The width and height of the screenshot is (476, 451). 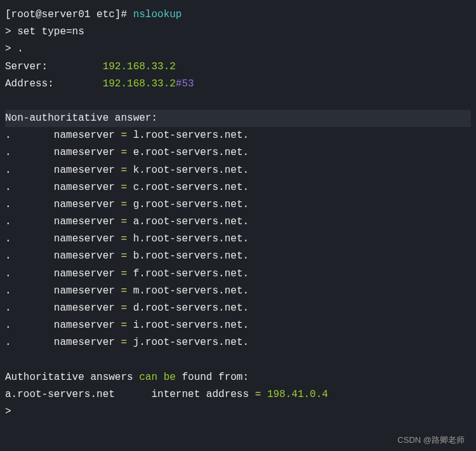 I want to click on nameserver-row: . nameserver = l.root-servers.net., so click(x=238, y=136).